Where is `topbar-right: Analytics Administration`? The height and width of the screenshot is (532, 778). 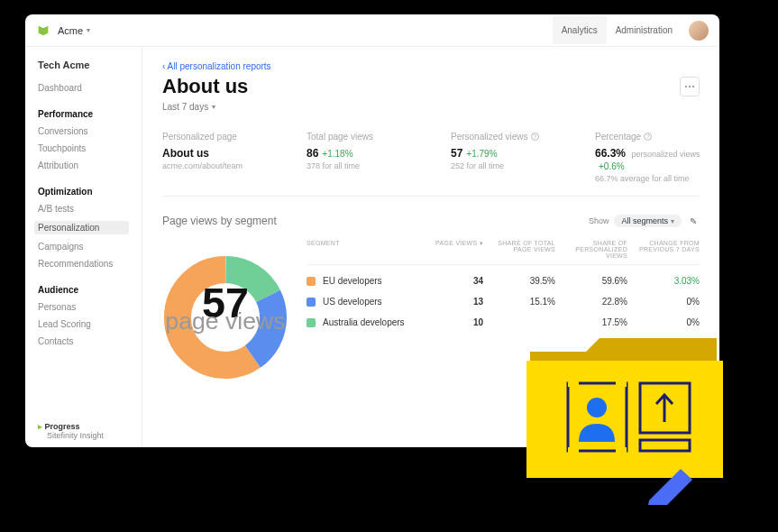
topbar-right: Analytics Administration is located at coordinates (631, 31).